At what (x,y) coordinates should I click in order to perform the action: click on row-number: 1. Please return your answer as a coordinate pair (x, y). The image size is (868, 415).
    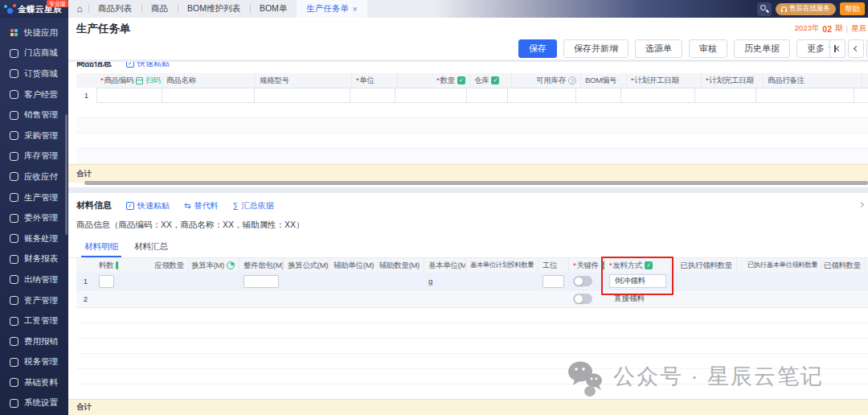
    Looking at the image, I should click on (87, 95).